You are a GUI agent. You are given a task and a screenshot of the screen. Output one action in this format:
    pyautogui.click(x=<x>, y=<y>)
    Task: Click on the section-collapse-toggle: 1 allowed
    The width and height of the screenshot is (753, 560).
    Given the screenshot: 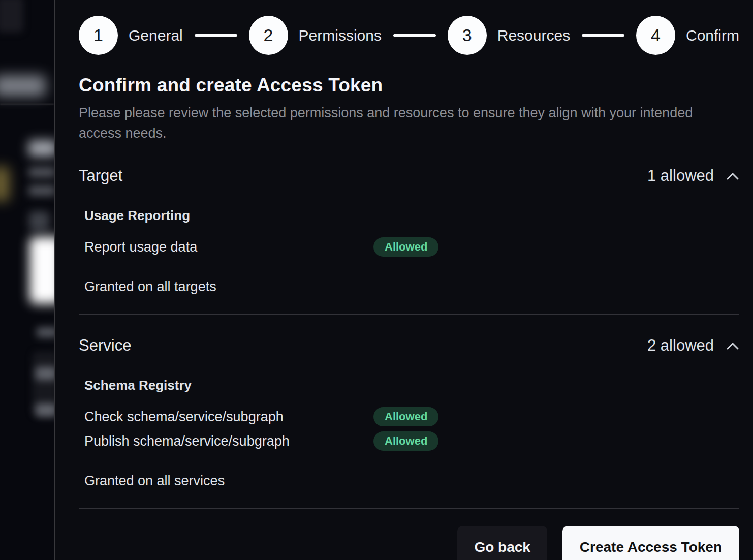 What is the action you would take?
    pyautogui.click(x=693, y=176)
    